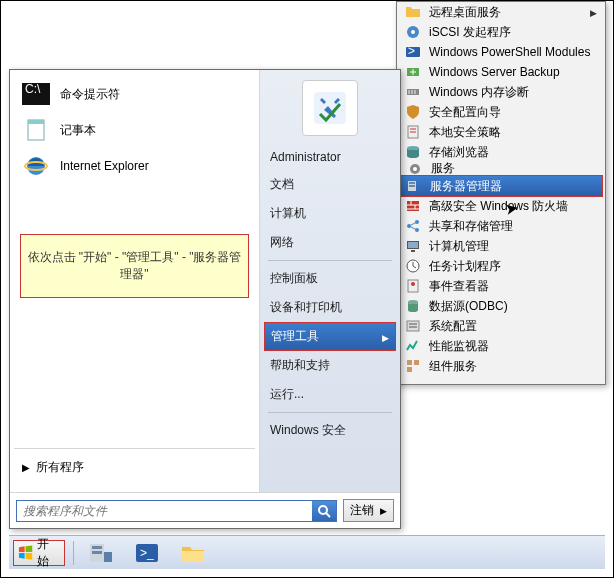 The image size is (614, 578). I want to click on submenu-item-perfmon: 性能监视器, so click(501, 346).